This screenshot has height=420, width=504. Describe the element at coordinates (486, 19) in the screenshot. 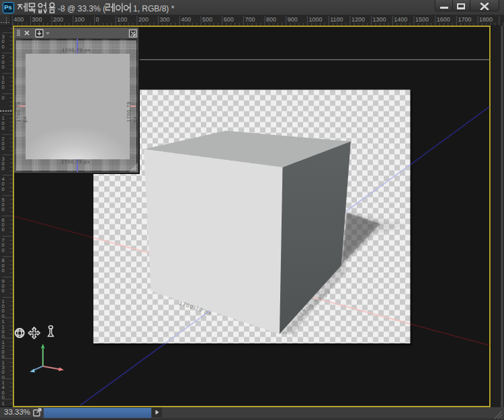

I see `svg-text: 1800` at that location.